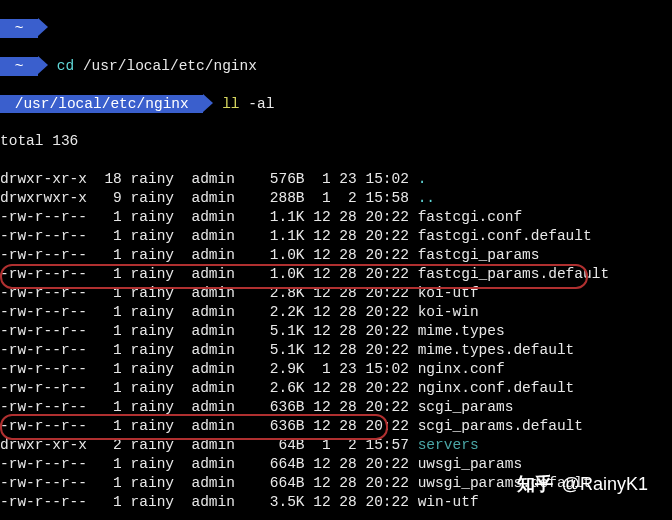 Image resolution: width=672 pixels, height=520 pixels. Describe the element at coordinates (170, 66) in the screenshot. I see `command-arg: /usr/local/etc/nginx` at that location.